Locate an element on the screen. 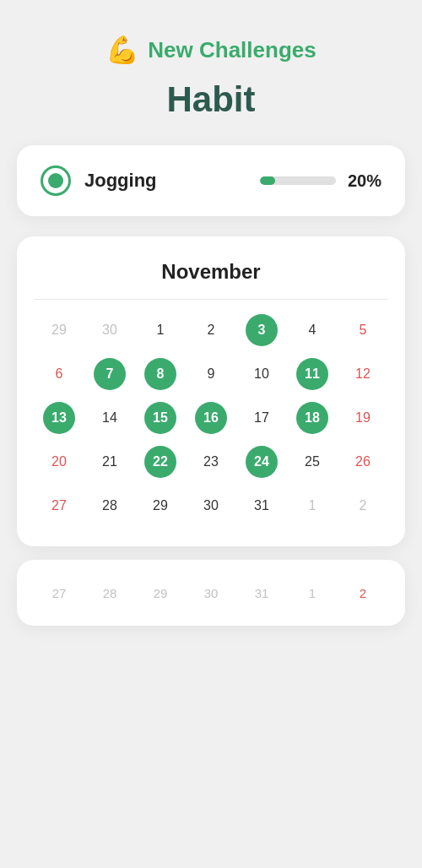 Image resolution: width=422 pixels, height=868 pixels. calendar-cell: 16 is located at coordinates (211, 418).